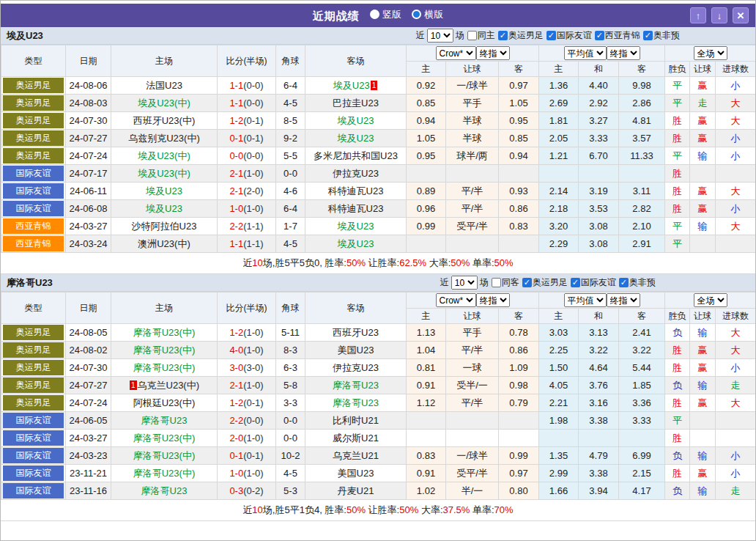  What do you see at coordinates (472, 438) in the screenshot?
I see `handicap-line` at bounding box center [472, 438].